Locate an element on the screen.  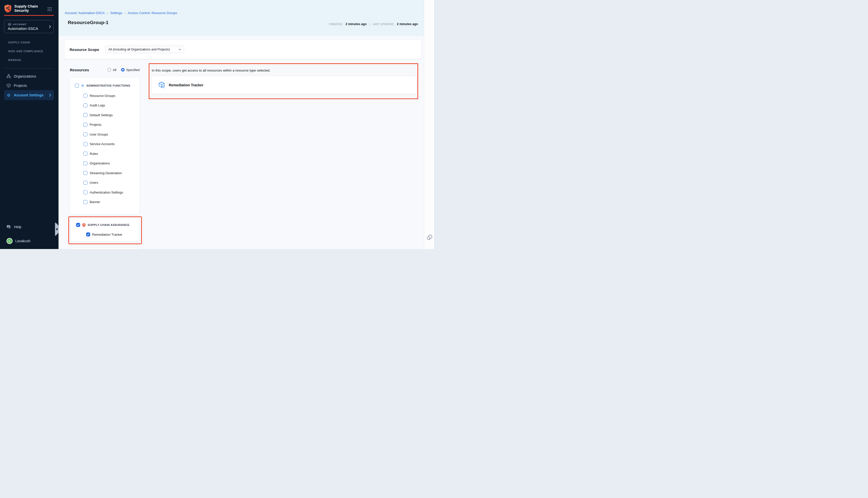
resource-scope-card: Resource Scope All (including all Organi… is located at coordinates (243, 49).